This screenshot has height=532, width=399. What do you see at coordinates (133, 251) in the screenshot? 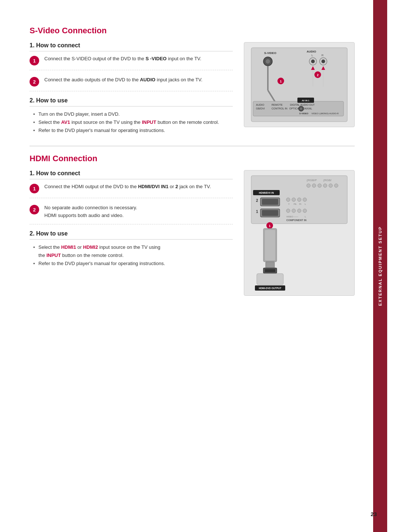
I see `hdmi-bullet1: Select the HDMI1 or HDMI2 input source o…` at bounding box center [133, 251].